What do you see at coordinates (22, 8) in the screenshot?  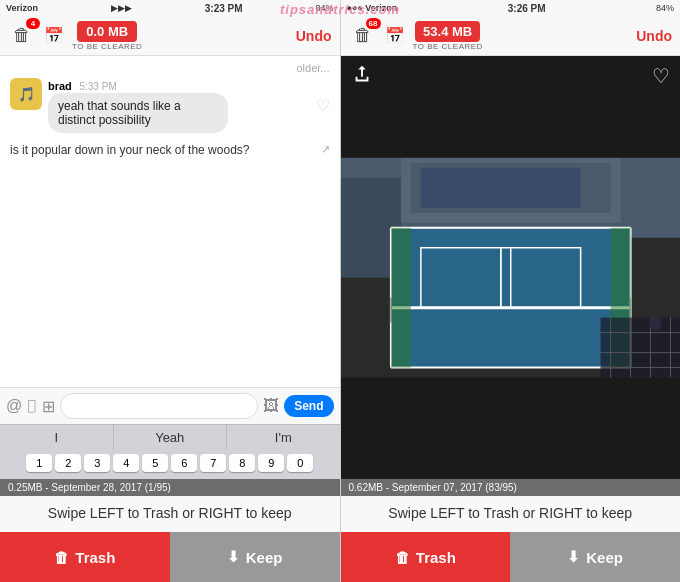 I see `left-carrier: Verizon` at bounding box center [22, 8].